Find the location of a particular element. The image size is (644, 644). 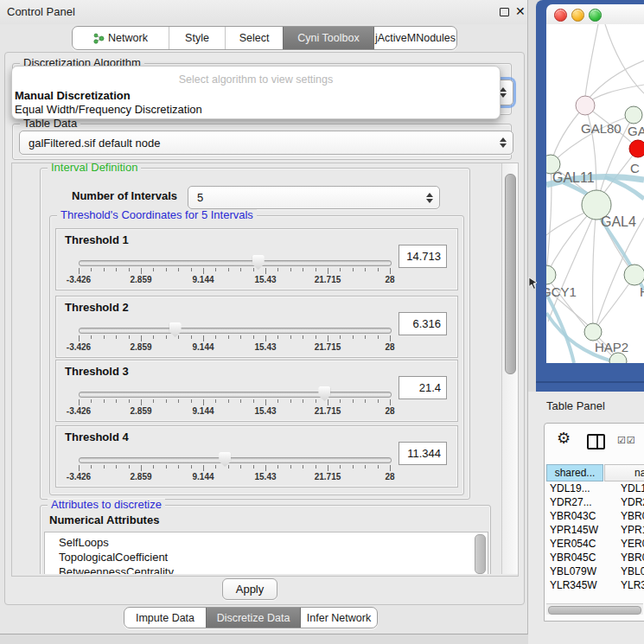

tab-jactivemnodules: jActiveMNodules is located at coordinates (415, 38).